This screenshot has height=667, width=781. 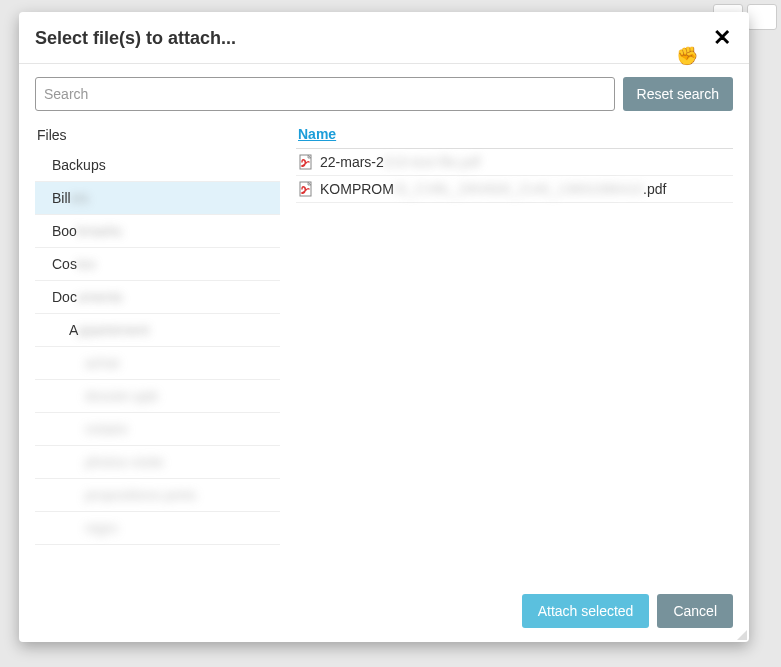 What do you see at coordinates (384, 38) in the screenshot?
I see `modal-header: Select file(s) to attach... ✕` at bounding box center [384, 38].